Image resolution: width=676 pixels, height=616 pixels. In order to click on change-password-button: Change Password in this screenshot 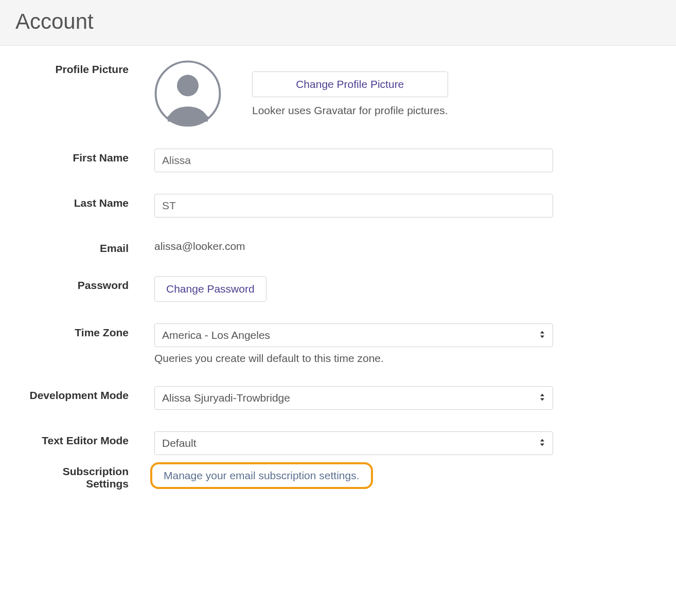, I will do `click(210, 289)`.